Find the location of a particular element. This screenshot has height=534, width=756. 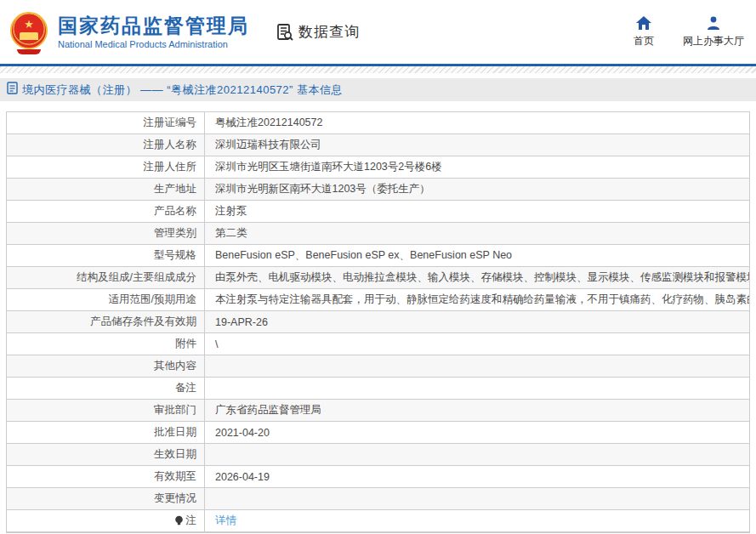

row-label-text: 结构及组成/主要组成成分 is located at coordinates (136, 277).